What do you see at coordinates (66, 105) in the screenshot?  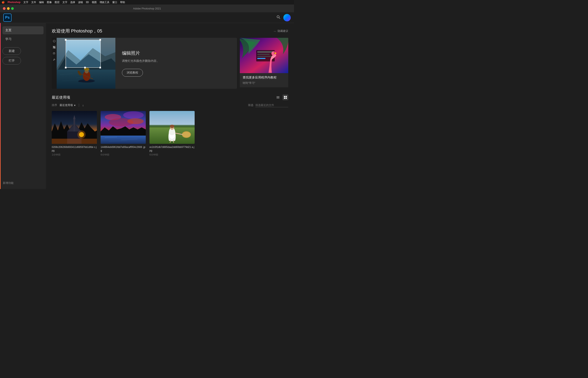 I see `sort-value: 最近使用项` at bounding box center [66, 105].